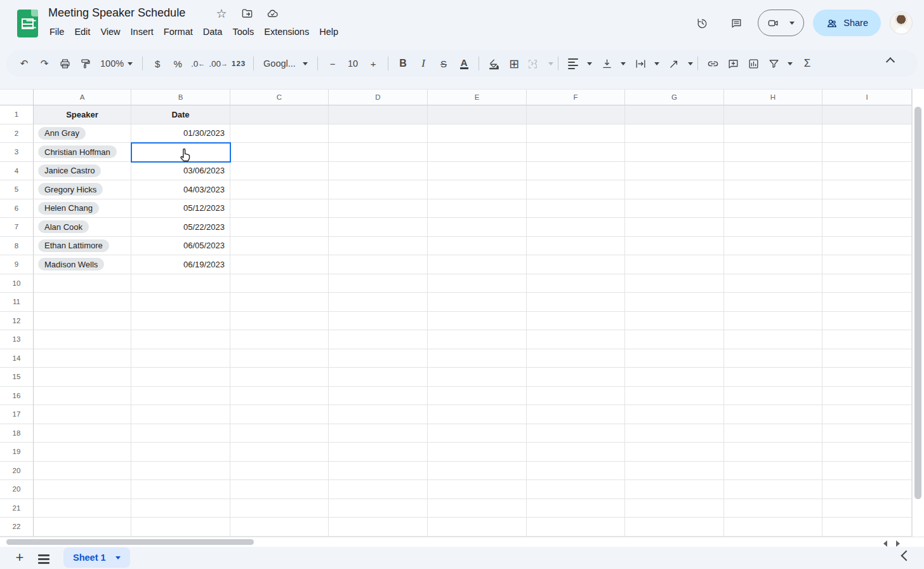  What do you see at coordinates (378, 527) in the screenshot?
I see `cell-D22` at bounding box center [378, 527].